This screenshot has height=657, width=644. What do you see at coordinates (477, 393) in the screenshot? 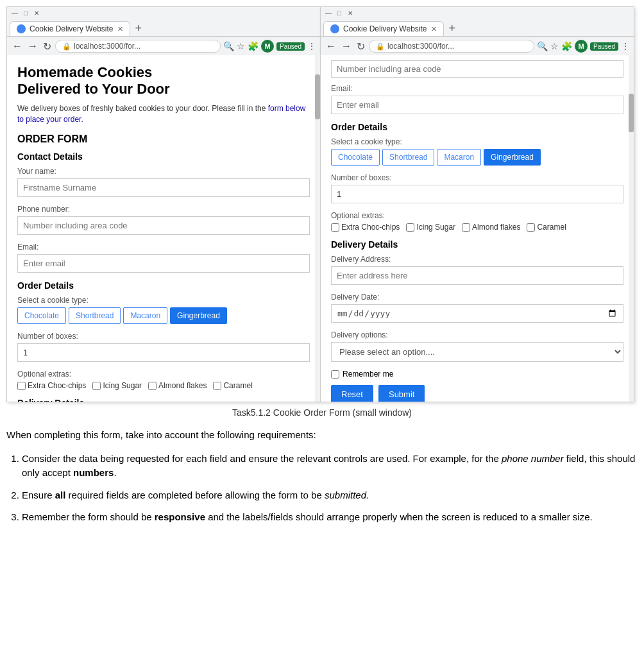
I see `right-action-buttons: Reset Submit` at bounding box center [477, 393].